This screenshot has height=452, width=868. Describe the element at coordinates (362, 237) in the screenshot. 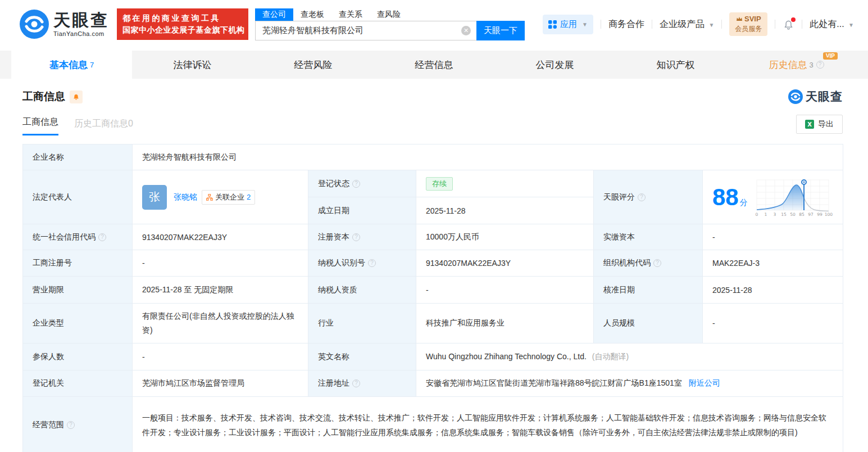

I see `field-label-reg-capital: 注册资本?` at that location.